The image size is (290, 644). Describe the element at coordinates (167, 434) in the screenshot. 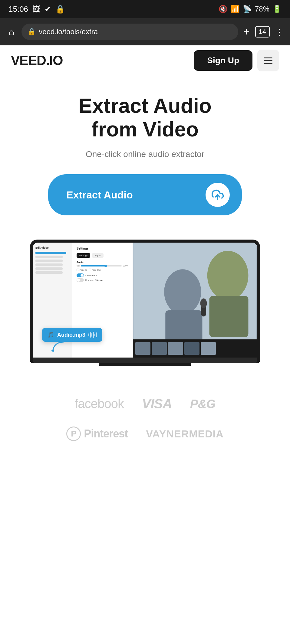

I see `vayner-bold-text: VAYNER` at that location.